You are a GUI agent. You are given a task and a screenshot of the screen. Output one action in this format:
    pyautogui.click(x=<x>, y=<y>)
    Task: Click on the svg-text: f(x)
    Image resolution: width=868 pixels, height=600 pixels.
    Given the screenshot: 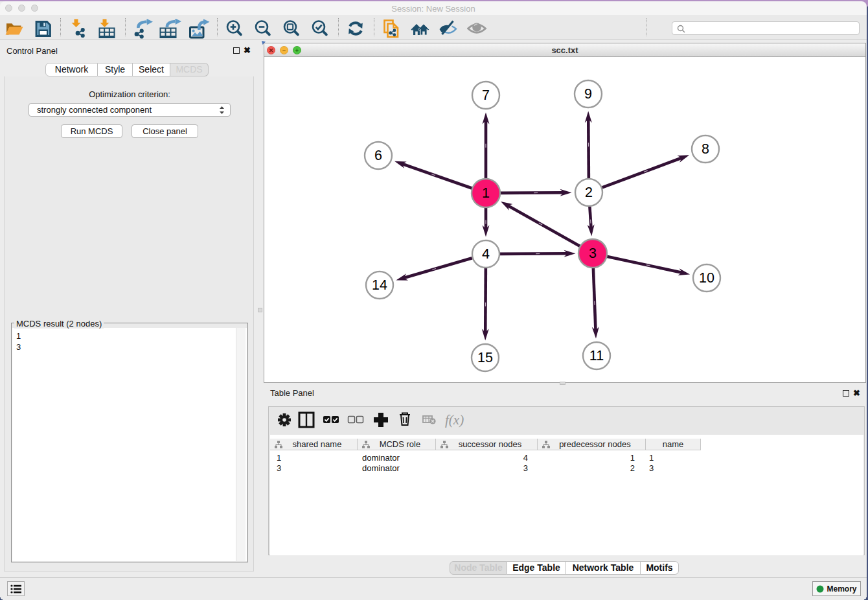 What is the action you would take?
    pyautogui.click(x=455, y=420)
    